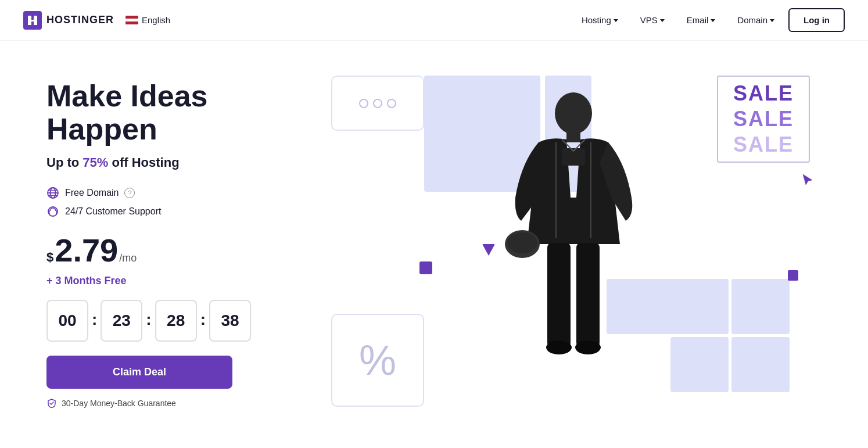 Image resolution: width=868 pixels, height=448 pixels. What do you see at coordinates (186, 321) in the screenshot?
I see `countdown: 00 : 23 : 28 : 38` at bounding box center [186, 321].